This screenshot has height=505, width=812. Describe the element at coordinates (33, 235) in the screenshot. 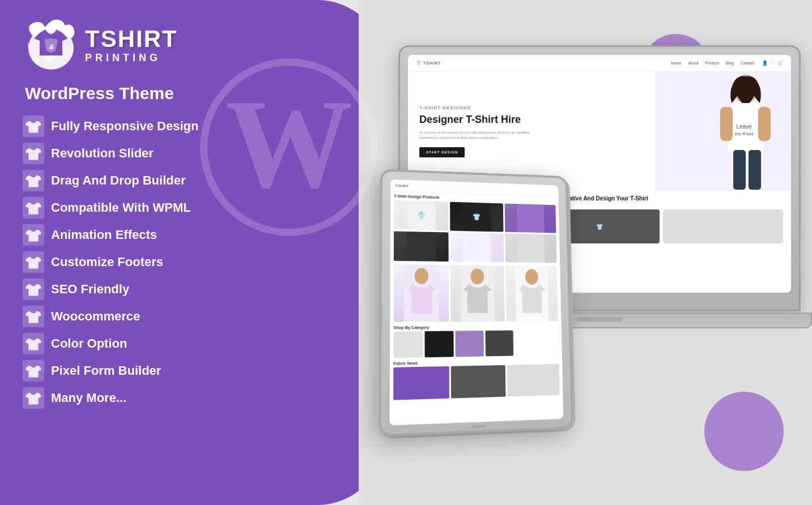

I see `tshirt-icon-animation` at that location.